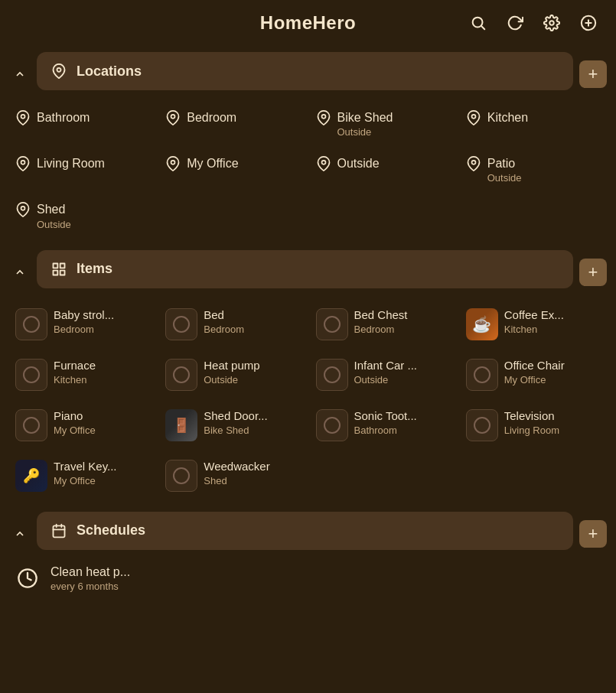 The height and width of the screenshot is (693, 616). Describe the element at coordinates (54, 210) in the screenshot. I see `location-name: Shed` at that location.